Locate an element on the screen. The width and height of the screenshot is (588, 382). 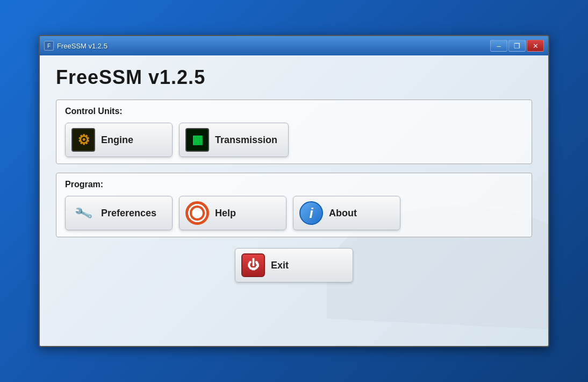
control-units-buttons: Engine Transmission is located at coordinates (294, 140).